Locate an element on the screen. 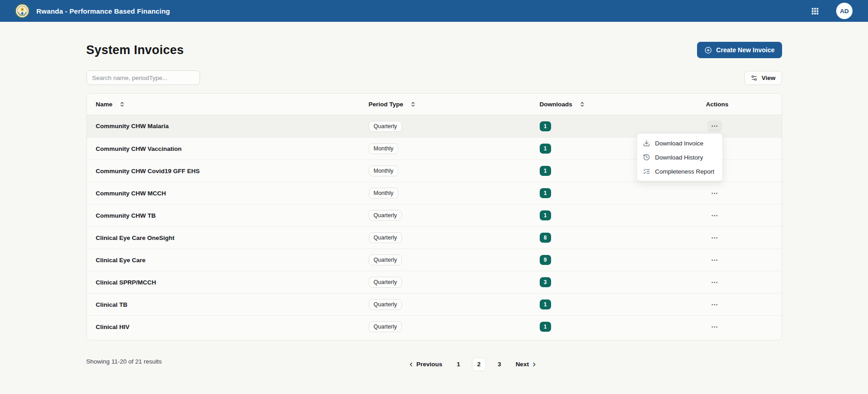 This screenshot has height=394, width=868. page-button-1: 1 is located at coordinates (458, 364).